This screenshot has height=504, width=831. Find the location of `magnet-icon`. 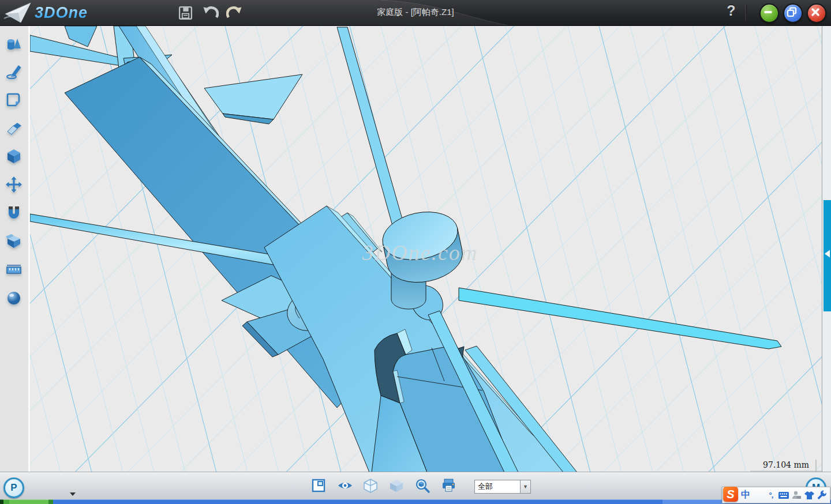

magnet-icon is located at coordinates (14, 213).